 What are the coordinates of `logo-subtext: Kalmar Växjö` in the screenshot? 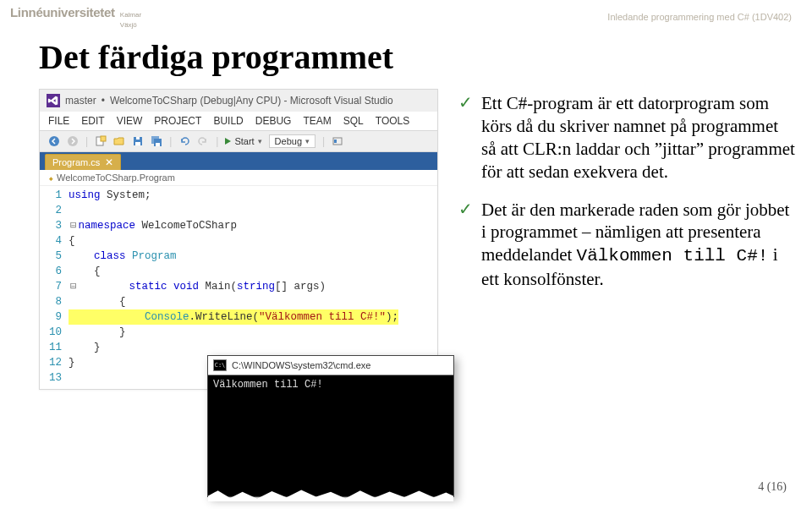 It's located at (130, 19).